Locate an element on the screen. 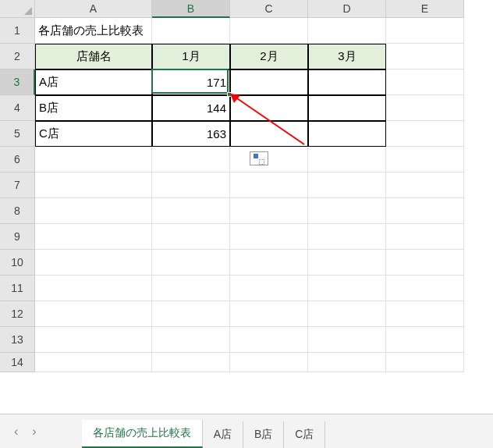 This screenshot has width=493, height=448. tab-prev-button: ‹ is located at coordinates (16, 432).